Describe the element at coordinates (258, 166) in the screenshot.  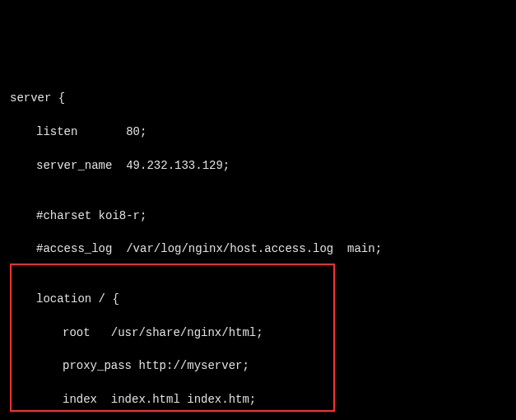
I see `code-line: server_name 49.232.133.129;` at that location.